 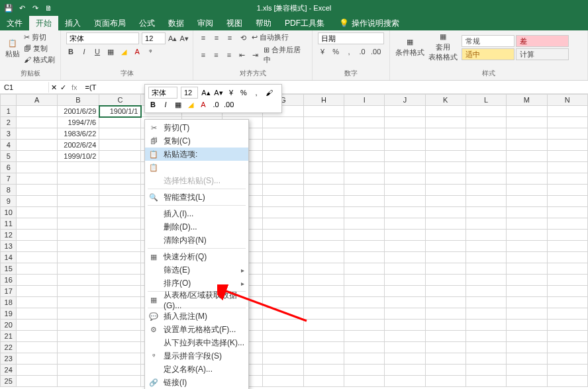 I want to click on row-header: 22, so click(x=9, y=348).